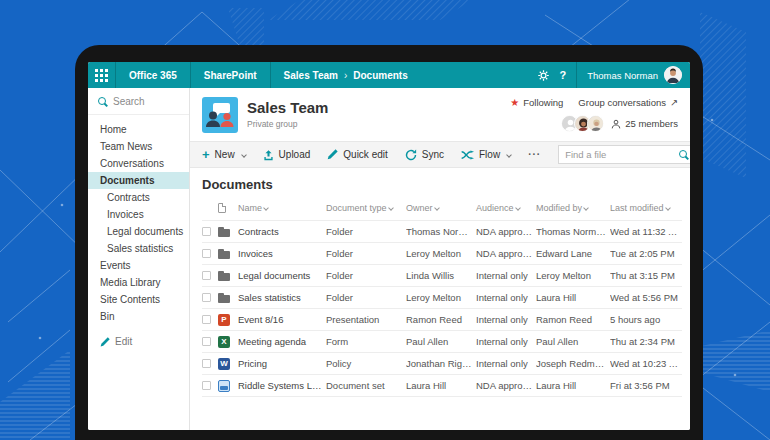 The image size is (770, 440). What do you see at coordinates (389, 75) in the screenshot?
I see `office-suite-bar: Office 365 SharePoint Sales Team › Docum…` at bounding box center [389, 75].